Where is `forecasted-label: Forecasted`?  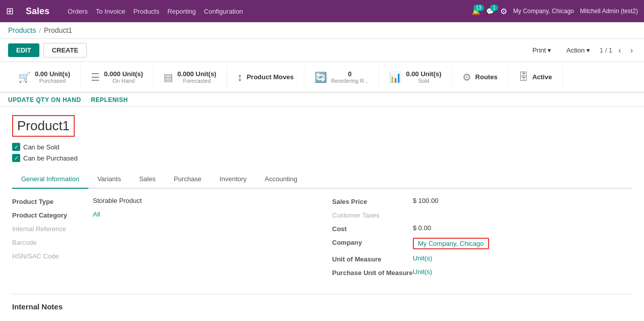
forecasted-label: Forecasted is located at coordinates (197, 81).